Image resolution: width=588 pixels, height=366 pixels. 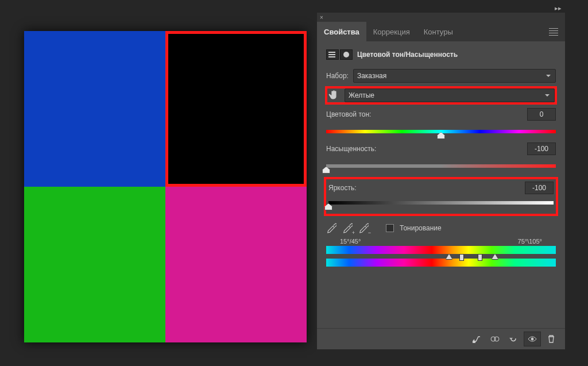 I want to click on square-black-highlighted, so click(x=236, y=109).